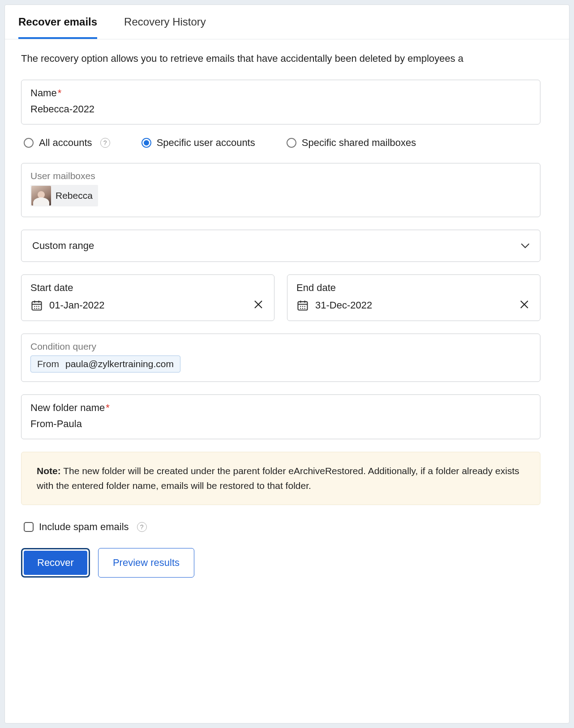 This screenshot has height=728, width=574. I want to click on folder-name-label: New folder name*, so click(281, 408).